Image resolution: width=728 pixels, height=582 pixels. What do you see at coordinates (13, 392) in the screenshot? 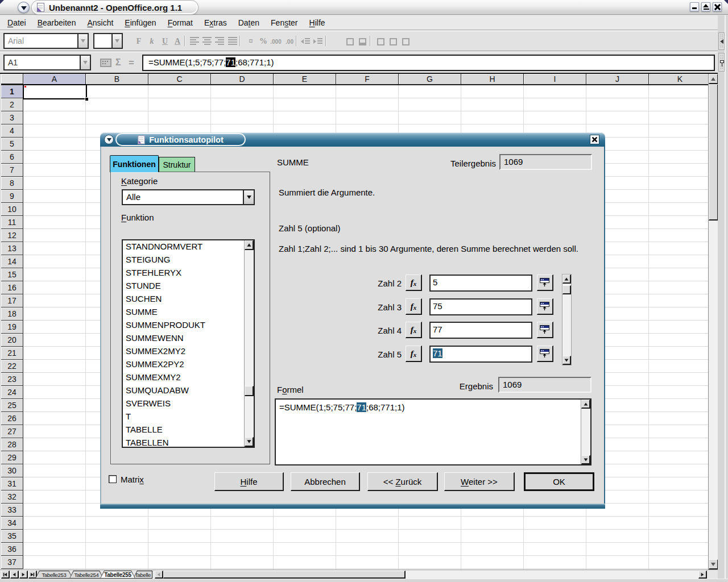
I see `row-header-24: 24` at bounding box center [13, 392].